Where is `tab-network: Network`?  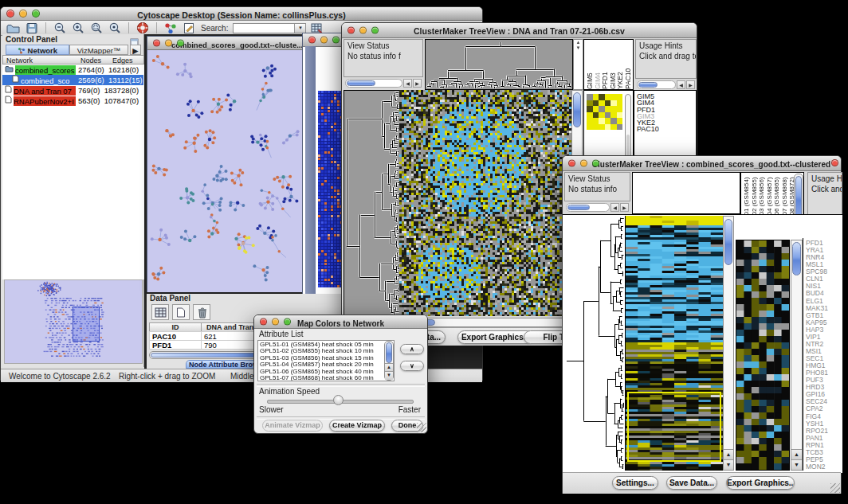
tab-network: Network is located at coordinates (37, 49).